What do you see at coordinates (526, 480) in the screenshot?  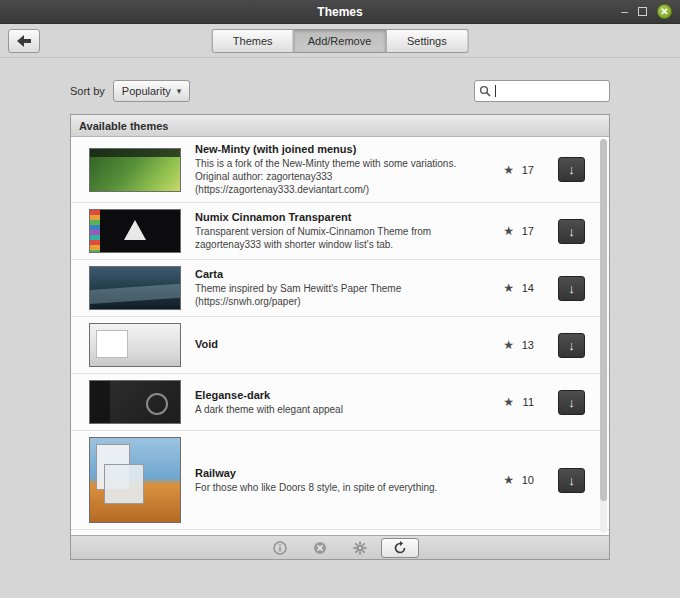 I see `star-count: 10` at bounding box center [526, 480].